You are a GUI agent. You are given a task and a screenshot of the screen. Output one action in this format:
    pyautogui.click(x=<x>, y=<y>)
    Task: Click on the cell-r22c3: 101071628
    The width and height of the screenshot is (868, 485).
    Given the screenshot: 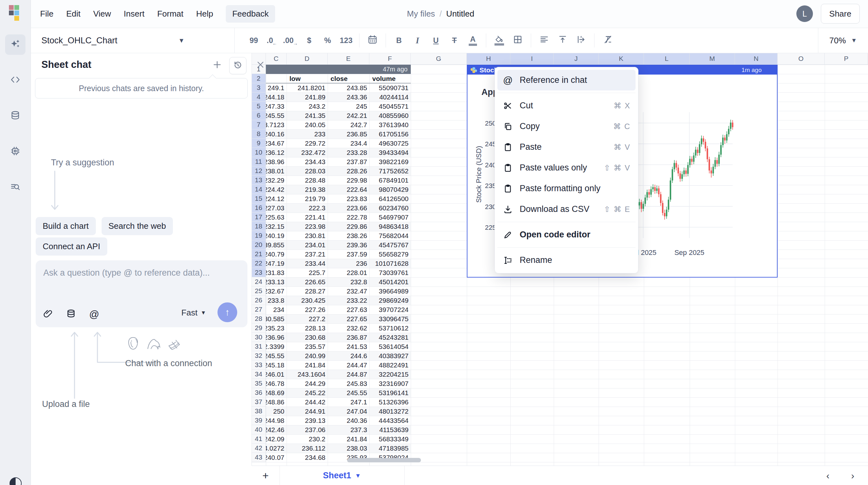 What is the action you would take?
    pyautogui.click(x=390, y=263)
    